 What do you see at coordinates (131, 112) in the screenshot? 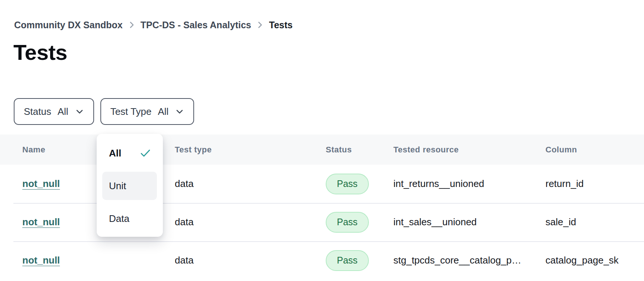
I see `test-type-filter-label: Test Type` at bounding box center [131, 112].